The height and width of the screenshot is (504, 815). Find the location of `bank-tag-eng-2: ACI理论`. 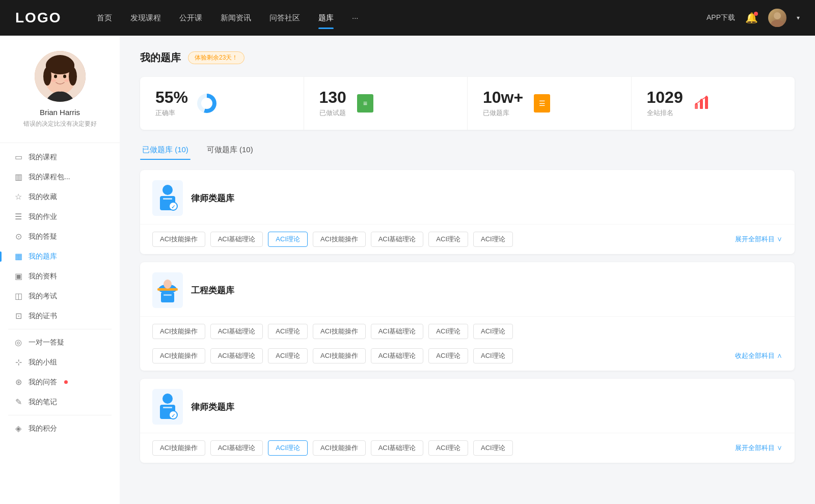

bank-tag-eng-2: ACI理论 is located at coordinates (288, 331).